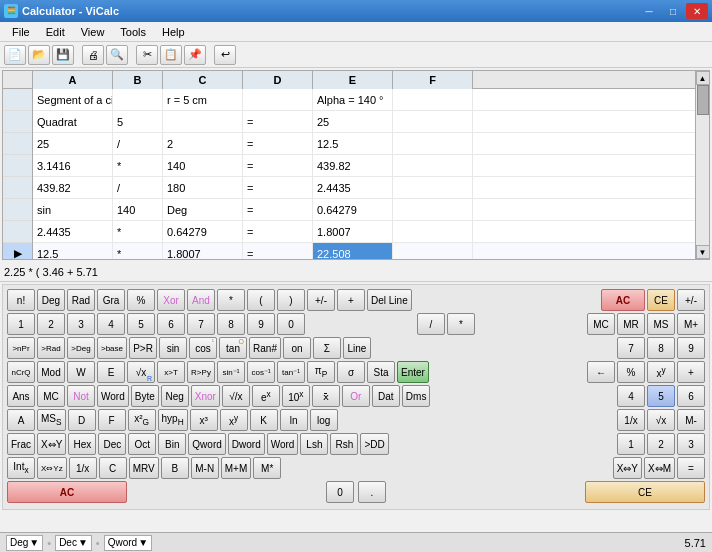 The image size is (712, 552). What do you see at coordinates (661, 300) in the screenshot?
I see `key-ce-top: CE` at bounding box center [661, 300].